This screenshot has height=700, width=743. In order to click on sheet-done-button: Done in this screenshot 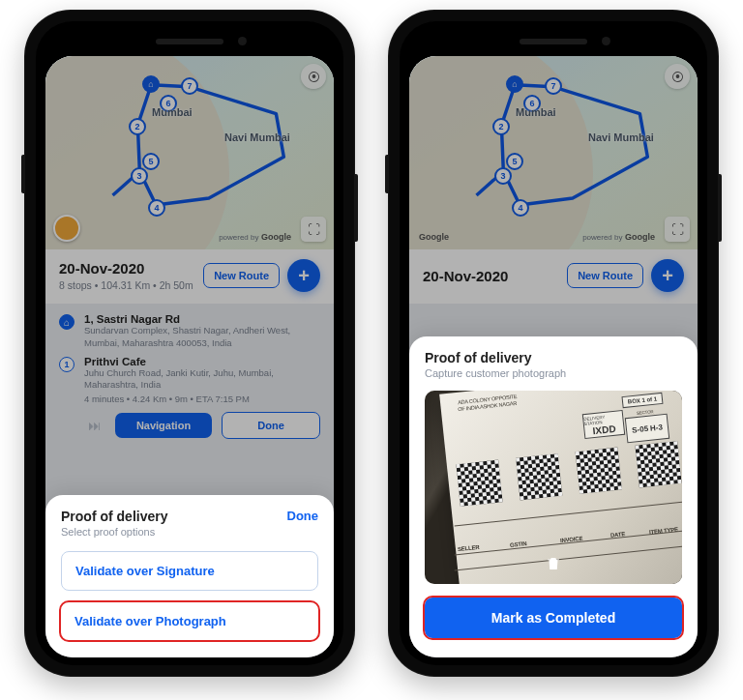, I will do `click(304, 516)`.